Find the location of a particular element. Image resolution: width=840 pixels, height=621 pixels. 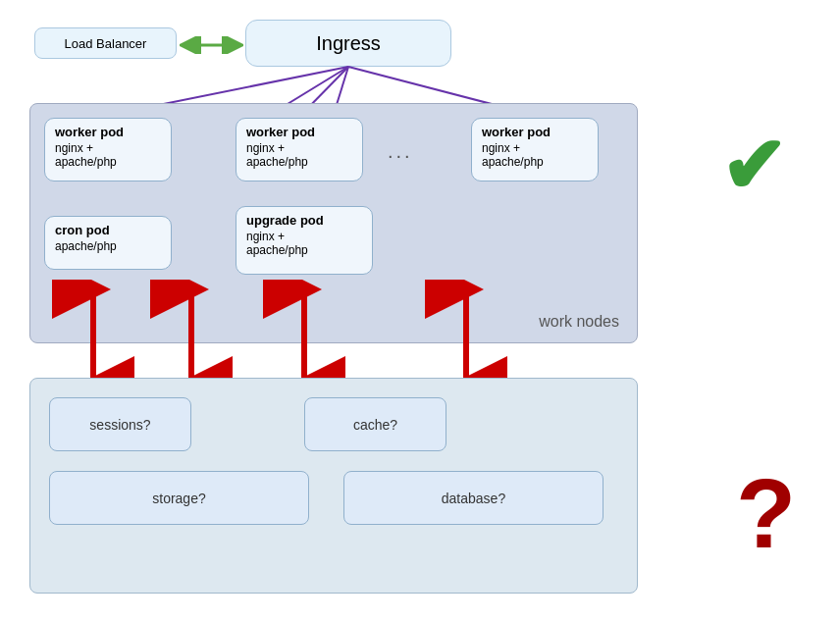

worker-pod-1-subtitle: nginx +apache/php is located at coordinates (108, 155).